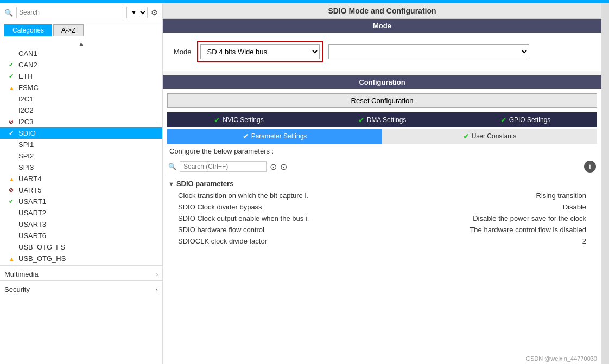 This screenshot has height=364, width=609. Describe the element at coordinates (81, 133) in the screenshot. I see `sidebar-item-sdio: ✔ SDIO` at that location.